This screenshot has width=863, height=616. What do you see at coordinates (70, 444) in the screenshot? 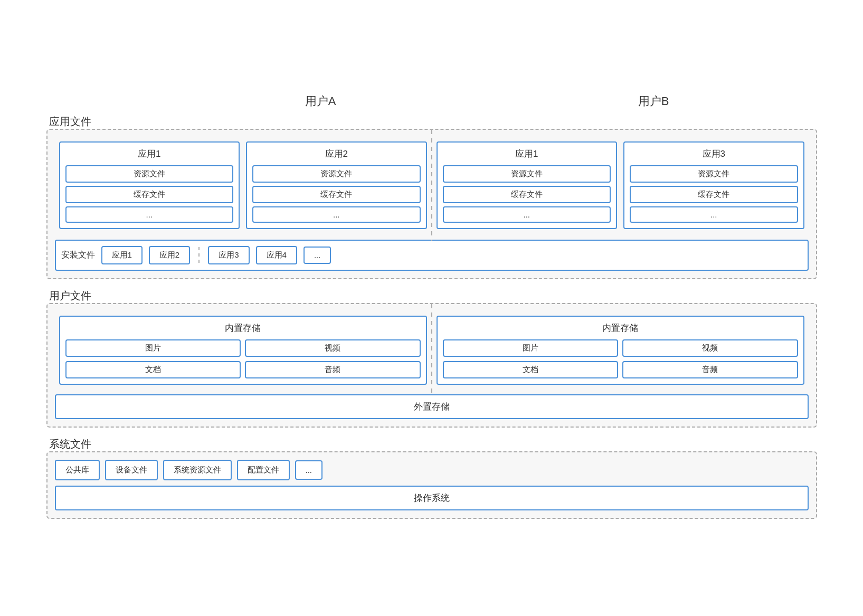
I see `system-files-label: 系统文件` at bounding box center [70, 444].